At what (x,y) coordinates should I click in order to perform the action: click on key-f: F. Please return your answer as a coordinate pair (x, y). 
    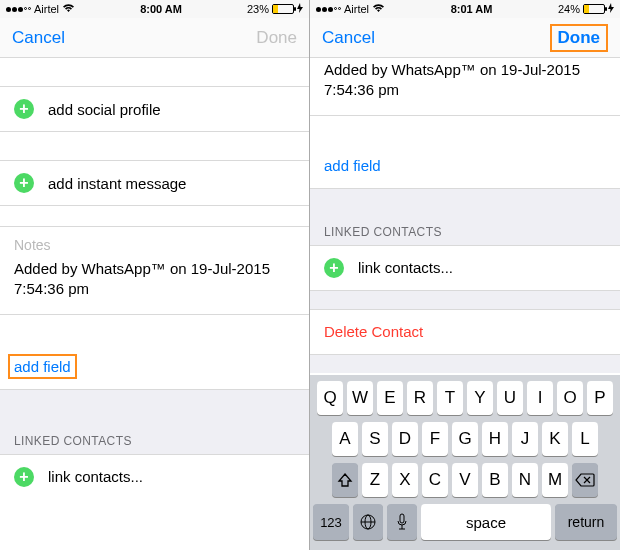
    Looking at the image, I should click on (435, 439).